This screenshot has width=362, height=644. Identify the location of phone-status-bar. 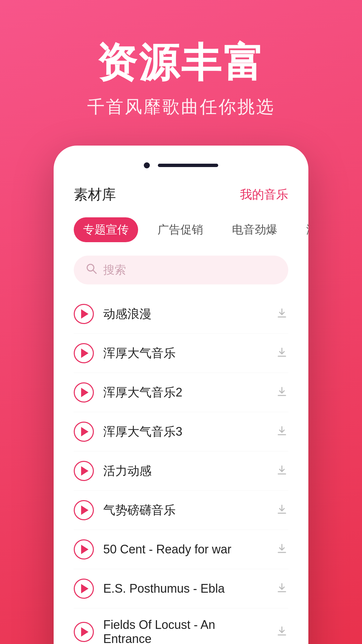
(181, 167).